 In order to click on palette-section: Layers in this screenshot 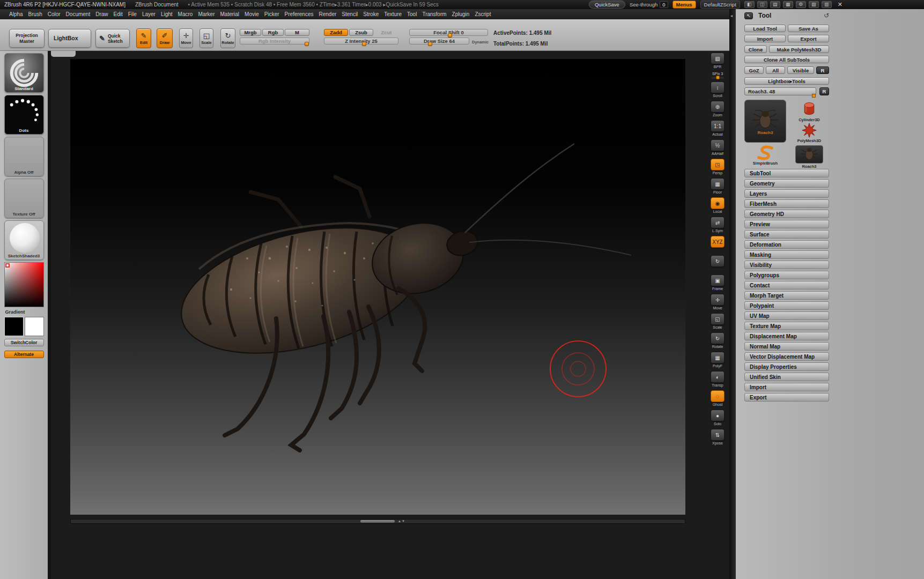, I will do `click(787, 194)`.